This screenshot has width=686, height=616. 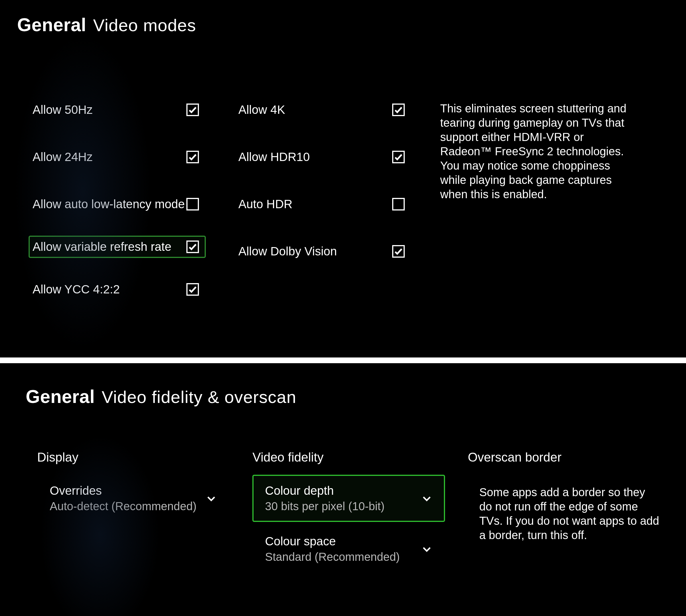 What do you see at coordinates (102, 247) in the screenshot?
I see `allow-vrr-label: Allow variable refresh rate` at bounding box center [102, 247].